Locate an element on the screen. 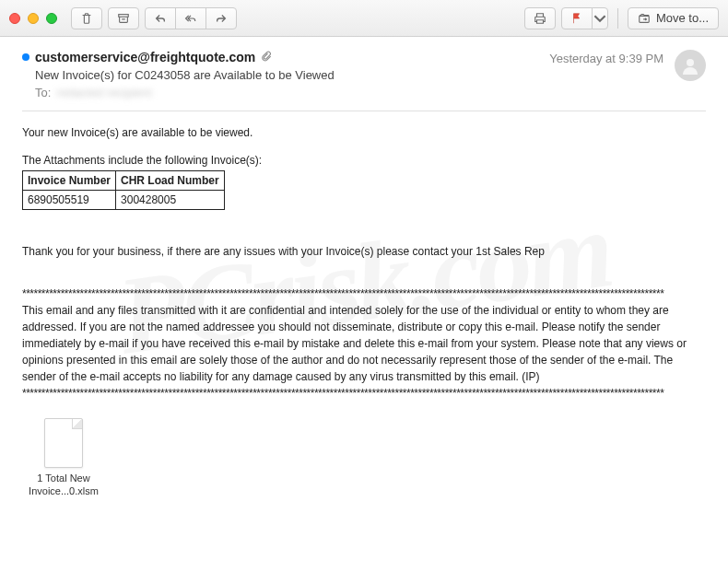 The image size is (728, 583). sender-address: customerservice@freightquote.com is located at coordinates (146, 57).